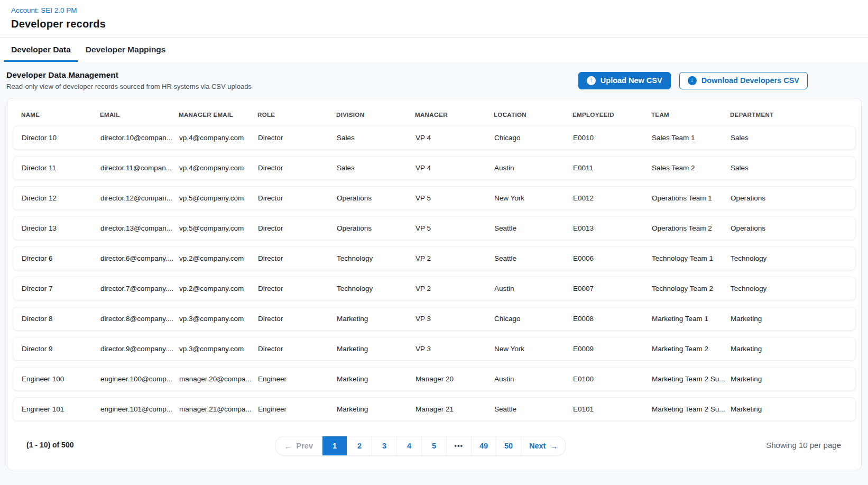  What do you see at coordinates (434, 80) in the screenshot?
I see `section-header: Developer Data Management Read-only view…` at bounding box center [434, 80].